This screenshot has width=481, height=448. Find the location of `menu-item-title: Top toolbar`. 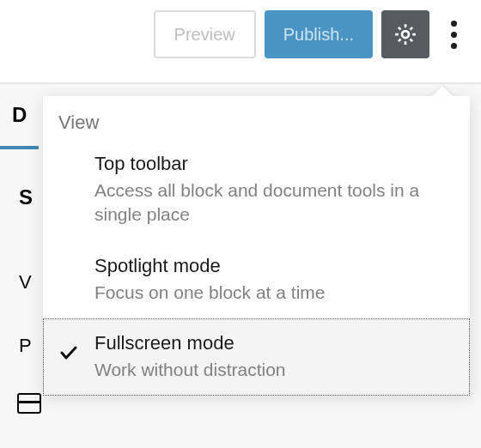

menu-item-title: Top toolbar is located at coordinates (273, 164).